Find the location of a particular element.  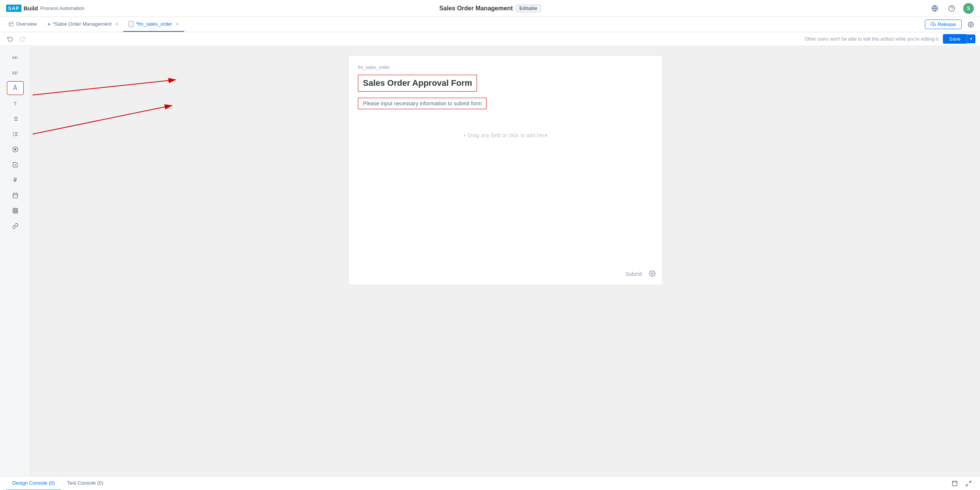

release-btn-label: Release is located at coordinates (947, 25).